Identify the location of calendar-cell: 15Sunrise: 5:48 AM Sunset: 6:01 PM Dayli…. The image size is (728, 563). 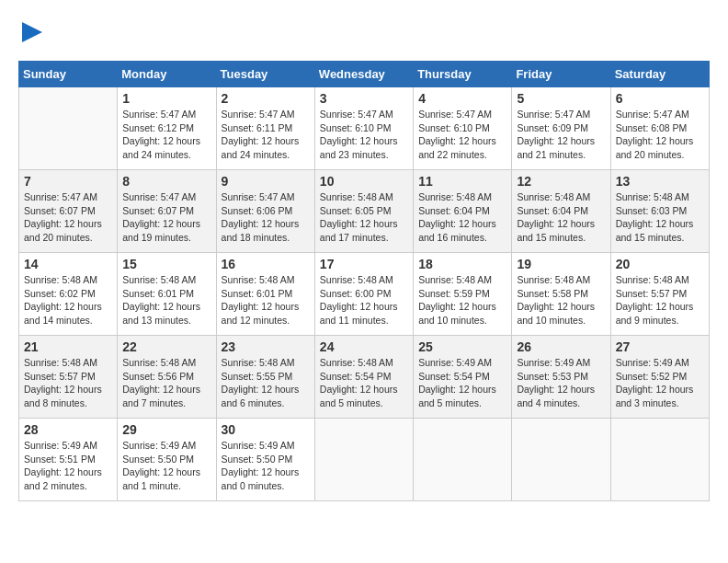
(167, 294).